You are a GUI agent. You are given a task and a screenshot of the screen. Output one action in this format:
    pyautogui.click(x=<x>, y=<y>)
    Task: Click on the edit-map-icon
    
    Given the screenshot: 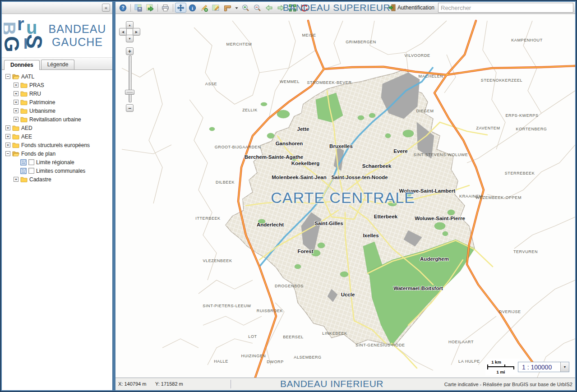 What is the action you would take?
    pyautogui.click(x=216, y=8)
    